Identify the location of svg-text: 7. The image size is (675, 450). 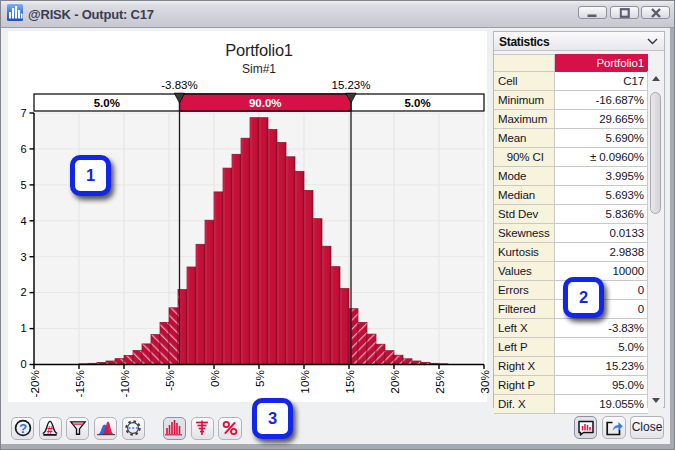
(23, 113).